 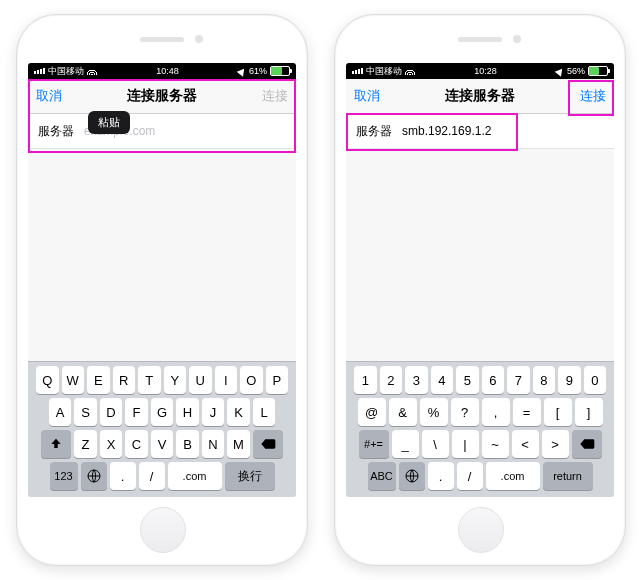 What do you see at coordinates (188, 412) in the screenshot?
I see `key-h: H` at bounding box center [188, 412].